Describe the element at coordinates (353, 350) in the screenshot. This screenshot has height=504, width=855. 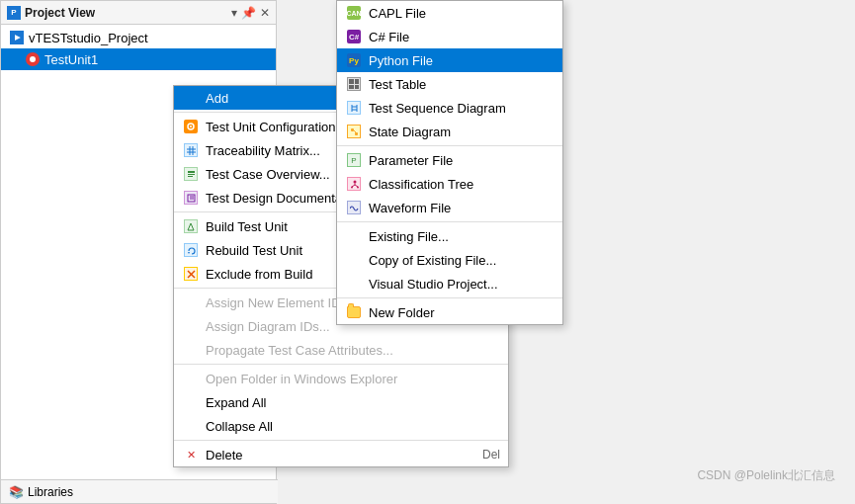
I see `menu-propagate-label: Propagate Test Case Attributes...` at that location.